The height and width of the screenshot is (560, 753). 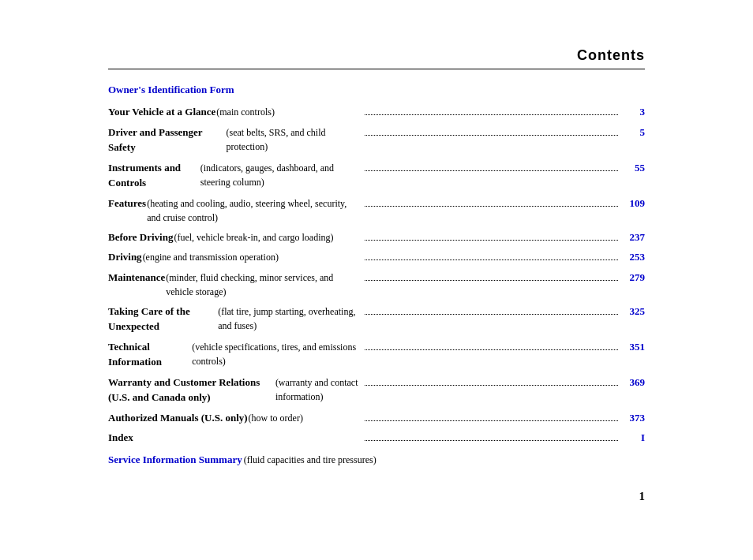 I want to click on toc-page-index: I, so click(x=633, y=438).